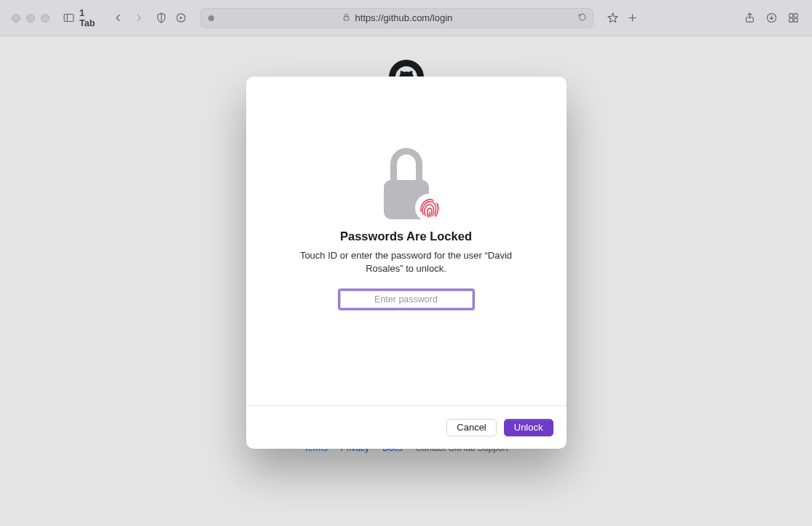  Describe the element at coordinates (211, 18) in the screenshot. I see `site-settings-icon` at that location.